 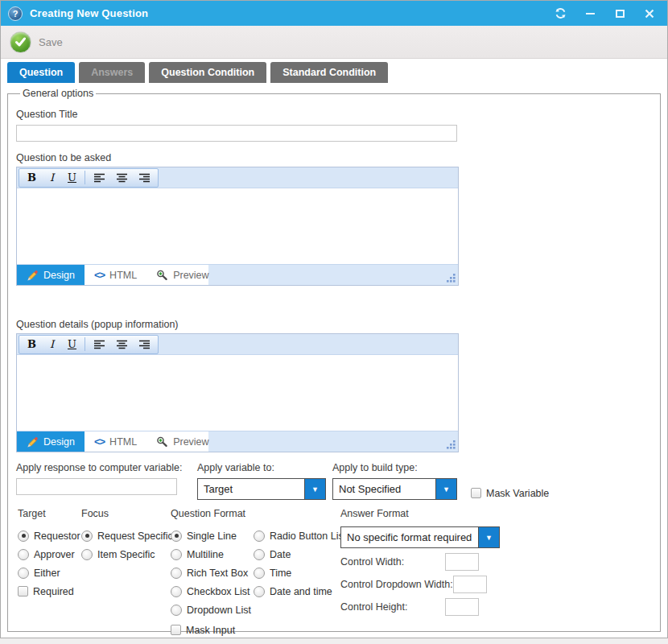 I want to click on radio-label: Either, so click(x=47, y=573).